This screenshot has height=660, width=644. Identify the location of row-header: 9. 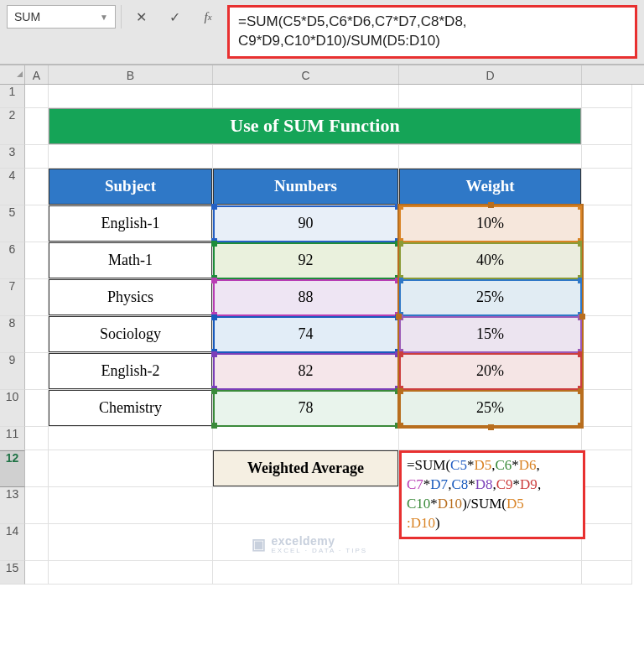
(13, 372).